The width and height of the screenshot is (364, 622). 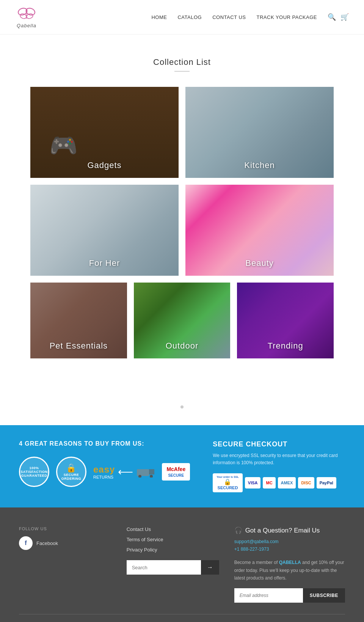 What do you see at coordinates (182, 410) in the screenshot?
I see `pagination` at bounding box center [182, 410].